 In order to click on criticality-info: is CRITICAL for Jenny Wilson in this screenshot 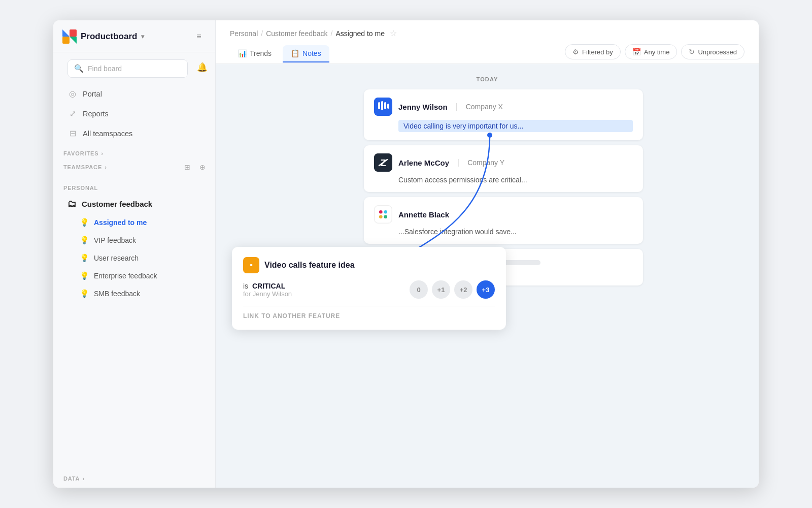, I will do `click(267, 290)`.